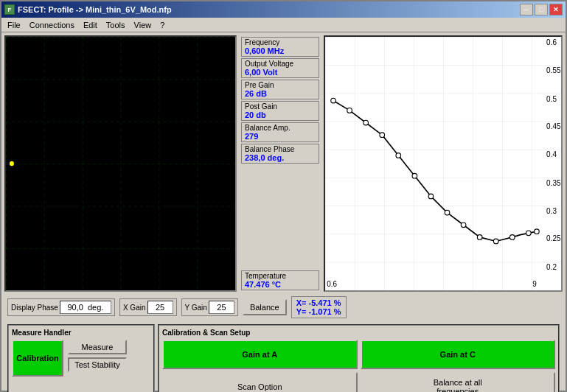 Image resolution: width=567 pixels, height=392 pixels. Describe the element at coordinates (319, 312) in the screenshot. I see `y-display: Y= -1.071 %` at that location.